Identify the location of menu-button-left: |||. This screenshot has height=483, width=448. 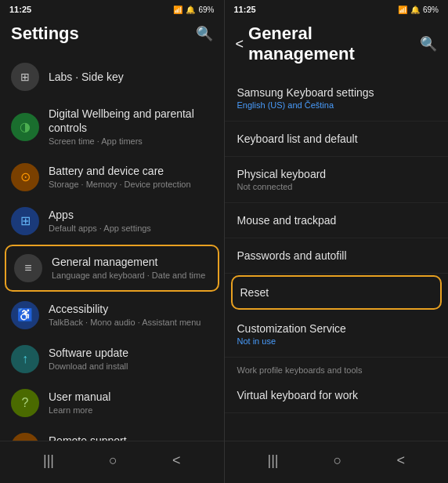
(49, 461).